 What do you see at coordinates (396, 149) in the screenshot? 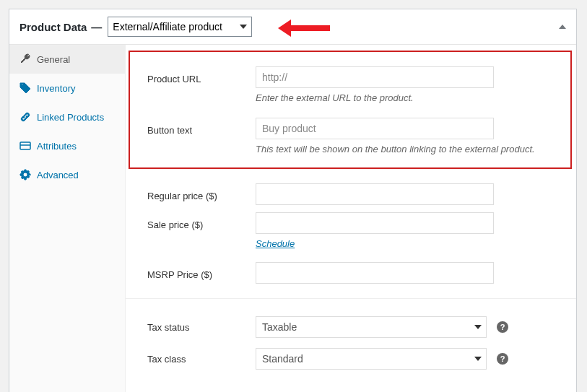
I see `button-text-helper: This text will be shown on the button li…` at bounding box center [396, 149].